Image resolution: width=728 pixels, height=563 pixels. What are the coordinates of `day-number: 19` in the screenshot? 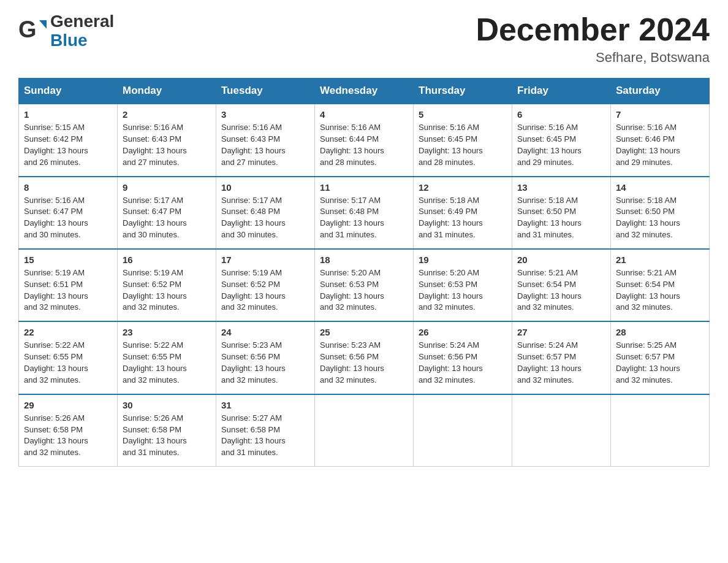 It's located at (463, 260).